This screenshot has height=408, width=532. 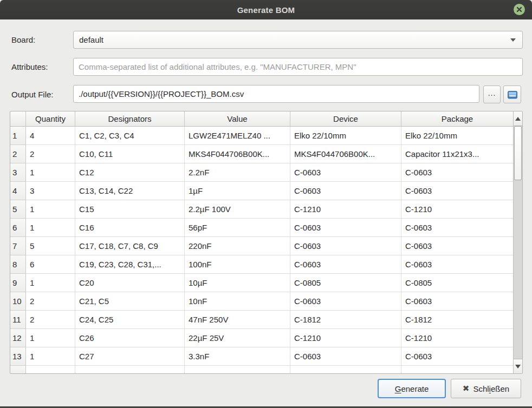 What do you see at coordinates (262, 320) in the screenshot?
I see `table-row: 11 2 C24, C25 47nF 250V C-1812 C-1812` at bounding box center [262, 320].